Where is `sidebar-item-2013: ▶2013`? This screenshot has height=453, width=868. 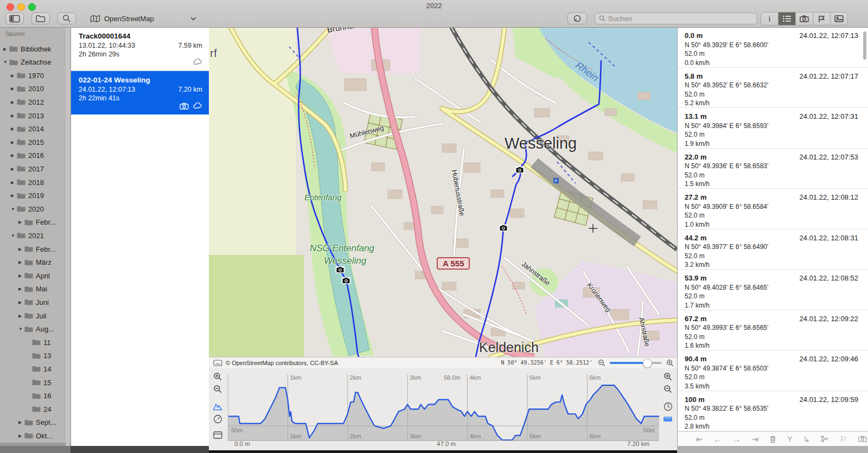
sidebar-item-2013: ▶2013 is located at coordinates (35, 116).